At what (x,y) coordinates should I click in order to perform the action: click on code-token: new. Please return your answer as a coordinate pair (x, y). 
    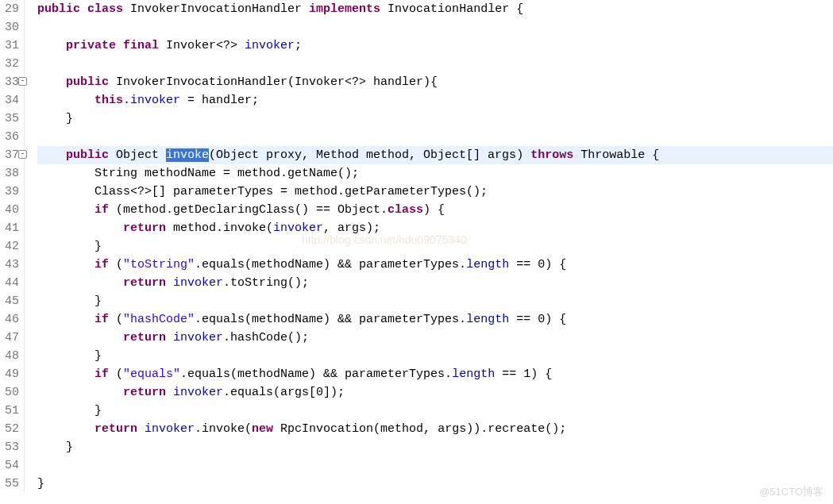
    Looking at the image, I should click on (262, 429).